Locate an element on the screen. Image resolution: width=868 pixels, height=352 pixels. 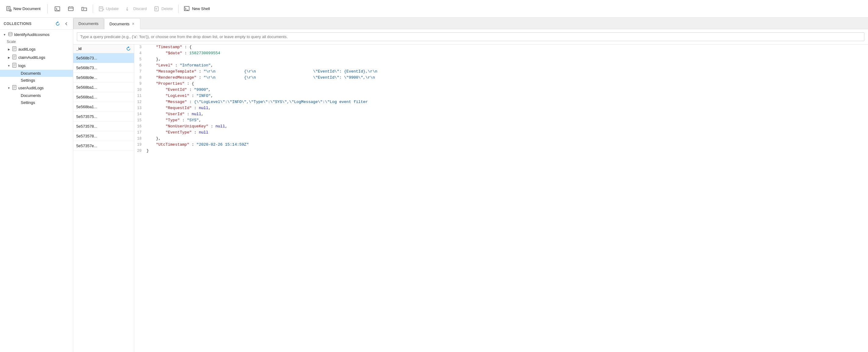
line-content: } is located at coordinates (507, 151).